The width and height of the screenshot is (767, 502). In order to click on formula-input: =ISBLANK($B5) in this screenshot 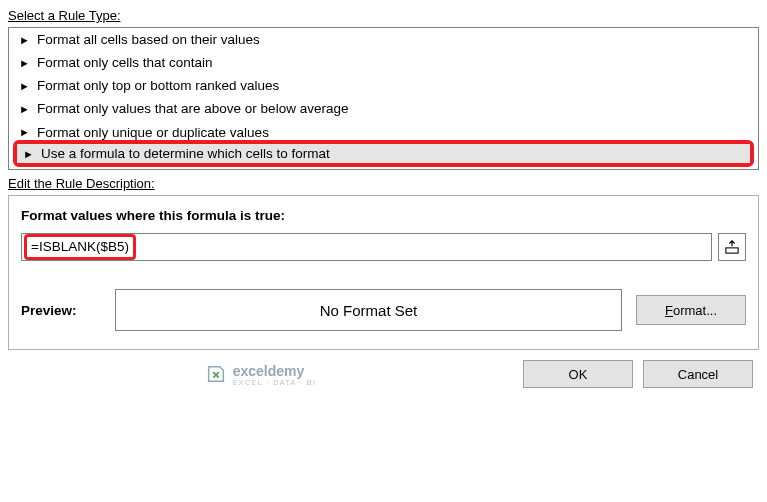, I will do `click(366, 247)`.